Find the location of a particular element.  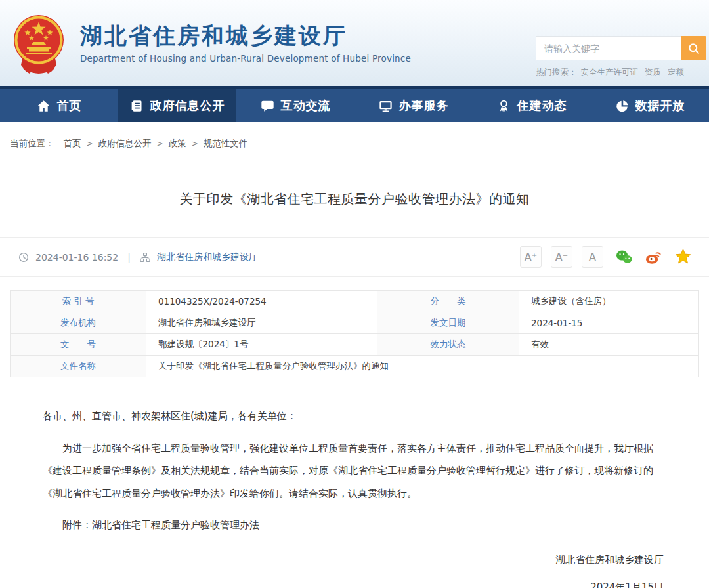

publish-datetime: 2024-01-16 16:52 is located at coordinates (77, 257).